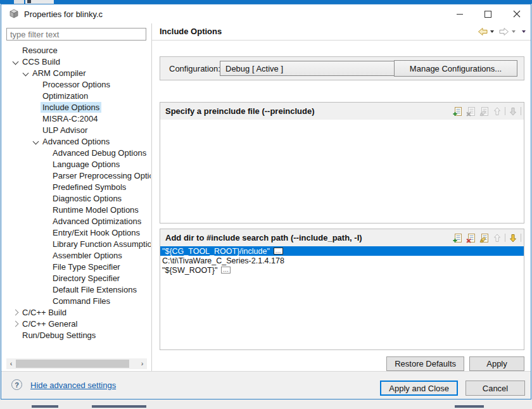  What do you see at coordinates (77, 363) in the screenshot?
I see `horizontal-scrollbar: ‹ ›` at bounding box center [77, 363].